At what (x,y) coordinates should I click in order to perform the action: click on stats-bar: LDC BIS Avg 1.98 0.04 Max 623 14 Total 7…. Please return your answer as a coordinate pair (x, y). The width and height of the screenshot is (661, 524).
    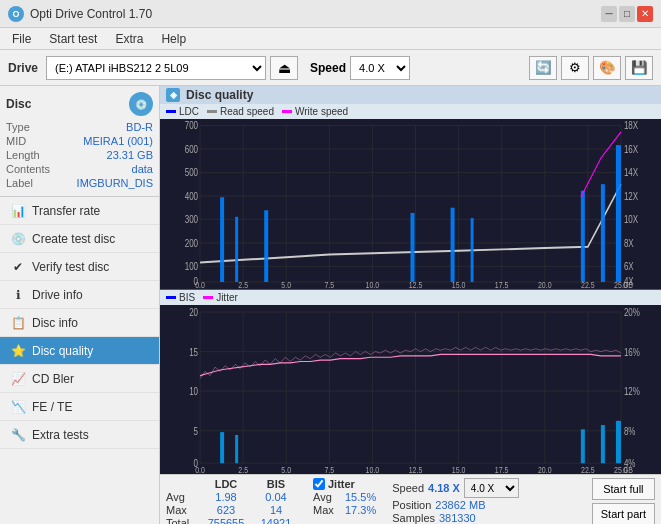
    Looking at the image, I should click on (410, 499).